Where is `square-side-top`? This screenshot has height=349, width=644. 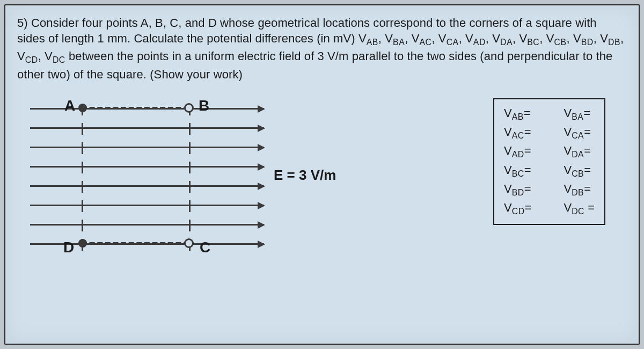 square-side-top is located at coordinates (135, 108).